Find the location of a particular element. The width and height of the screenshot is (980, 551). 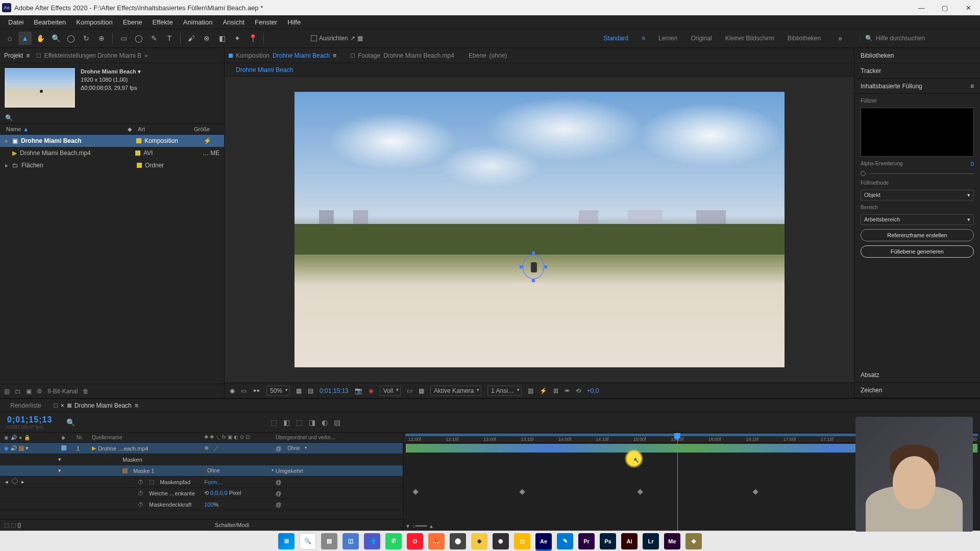

roi-icon: ▭ is located at coordinates (409, 391).